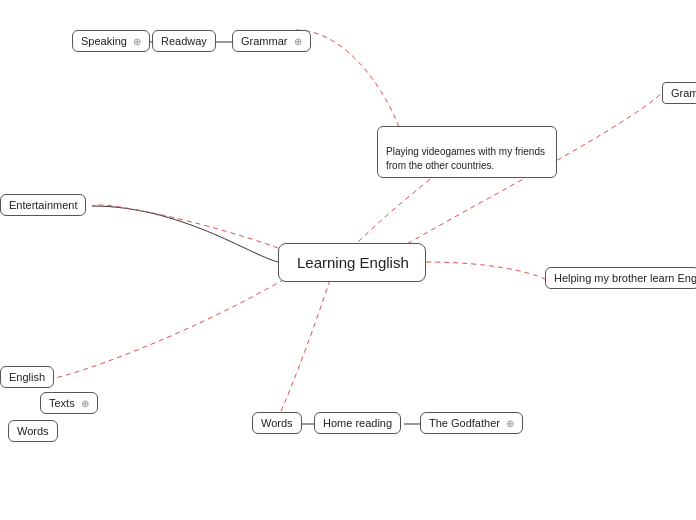  What do you see at coordinates (352, 262) in the screenshot?
I see `center-node: Learning English` at bounding box center [352, 262].